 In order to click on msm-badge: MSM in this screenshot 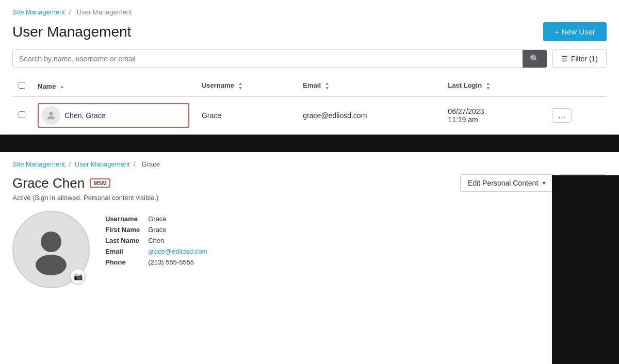, I will do `click(100, 183)`.